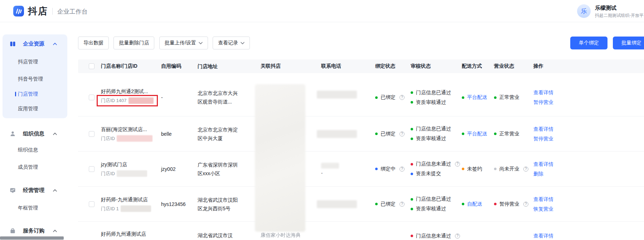 The height and width of the screenshot is (240, 644). What do you see at coordinates (434, 164) in the screenshot?
I see `audit-status: 门店信息未通过` at bounding box center [434, 164].